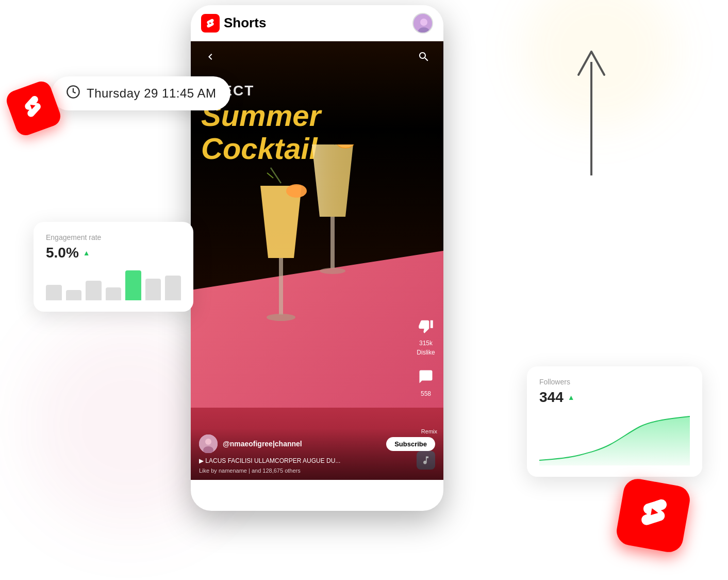 The width and height of the screenshot is (728, 580). I want to click on channel-avatar, so click(208, 444).